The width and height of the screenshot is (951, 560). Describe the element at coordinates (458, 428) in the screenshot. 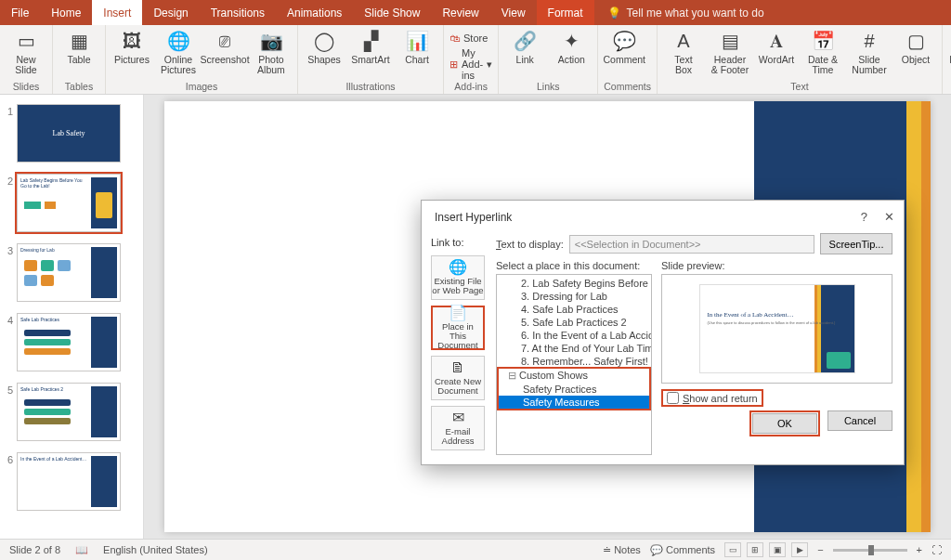

I see `linkto-email: ✉E-mail Address` at that location.